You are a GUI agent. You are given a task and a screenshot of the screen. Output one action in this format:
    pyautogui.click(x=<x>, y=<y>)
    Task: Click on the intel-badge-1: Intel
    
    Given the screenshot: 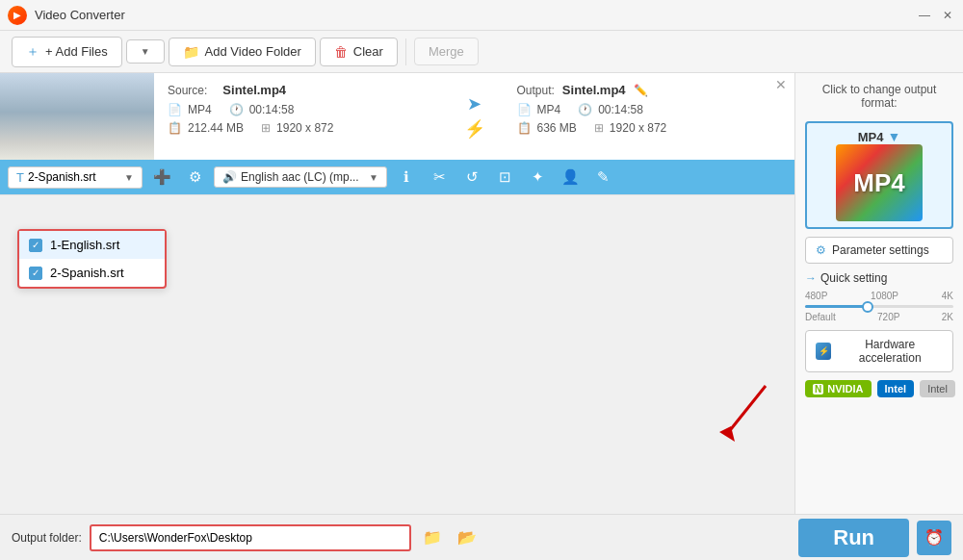 What is the action you would take?
    pyautogui.click(x=896, y=389)
    